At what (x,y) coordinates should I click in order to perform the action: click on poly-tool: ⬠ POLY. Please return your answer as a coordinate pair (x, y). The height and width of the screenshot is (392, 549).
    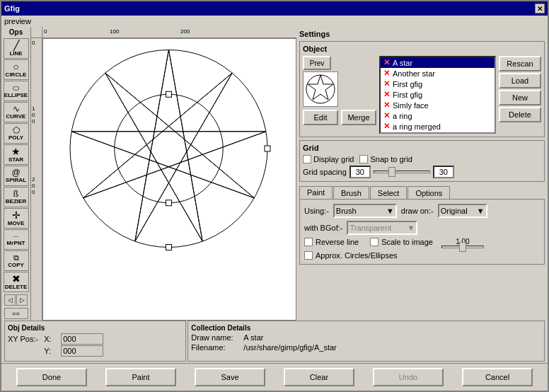
    Looking at the image, I should click on (16, 133).